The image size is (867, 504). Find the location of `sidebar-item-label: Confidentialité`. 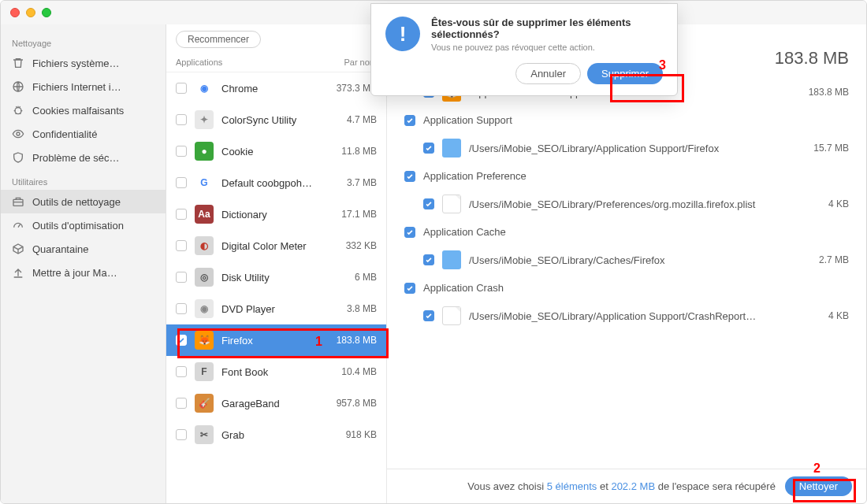

sidebar-item-label: Confidentialité is located at coordinates (65, 134).